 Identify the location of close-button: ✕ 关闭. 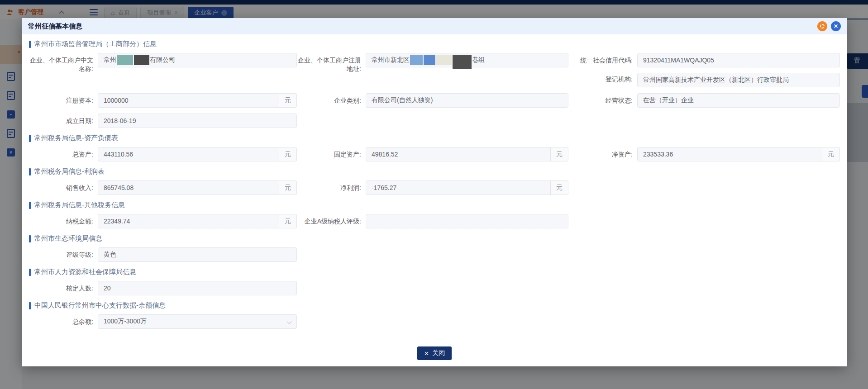
(434, 353).